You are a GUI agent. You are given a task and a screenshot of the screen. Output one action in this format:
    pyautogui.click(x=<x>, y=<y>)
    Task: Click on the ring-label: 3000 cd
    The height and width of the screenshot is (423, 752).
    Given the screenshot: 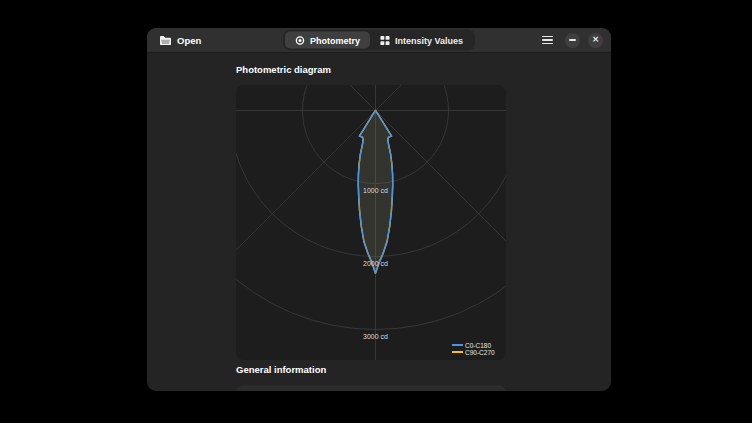 What is the action you would take?
    pyautogui.click(x=376, y=336)
    